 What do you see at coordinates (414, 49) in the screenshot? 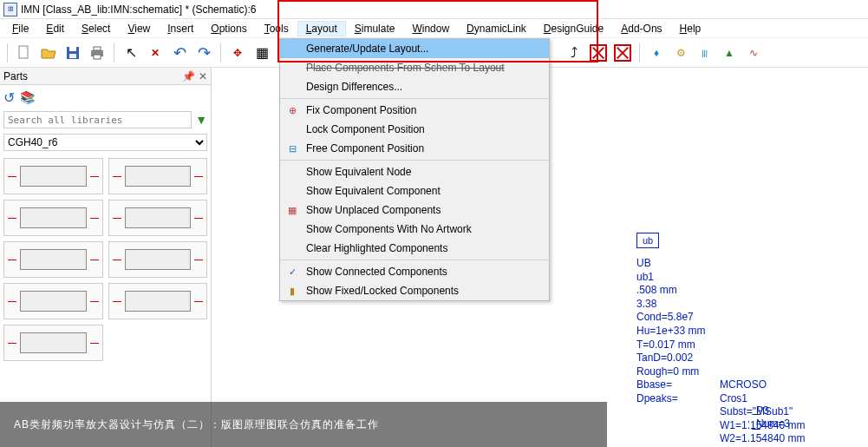
I see `menu-item: Generate/Update Layout...` at bounding box center [414, 49].